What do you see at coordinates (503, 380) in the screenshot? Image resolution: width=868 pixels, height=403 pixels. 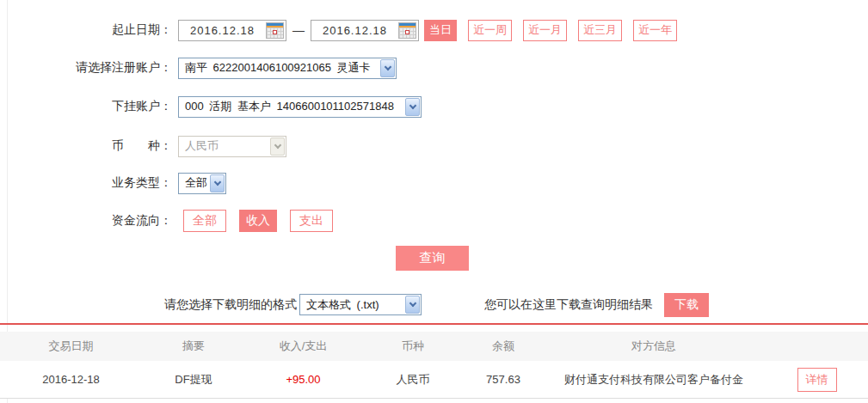 I see `cell-balance: 757.63` at bounding box center [503, 380].